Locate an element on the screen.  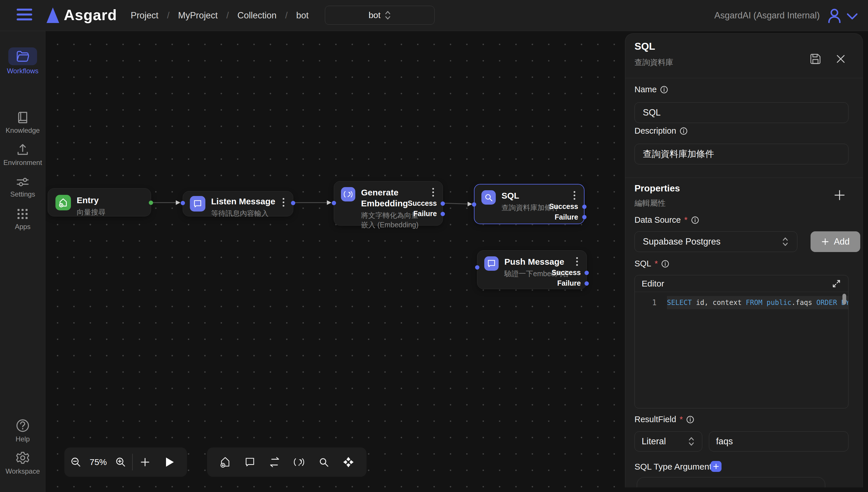
sidebar-item-apps: Apps is located at coordinates (23, 219).